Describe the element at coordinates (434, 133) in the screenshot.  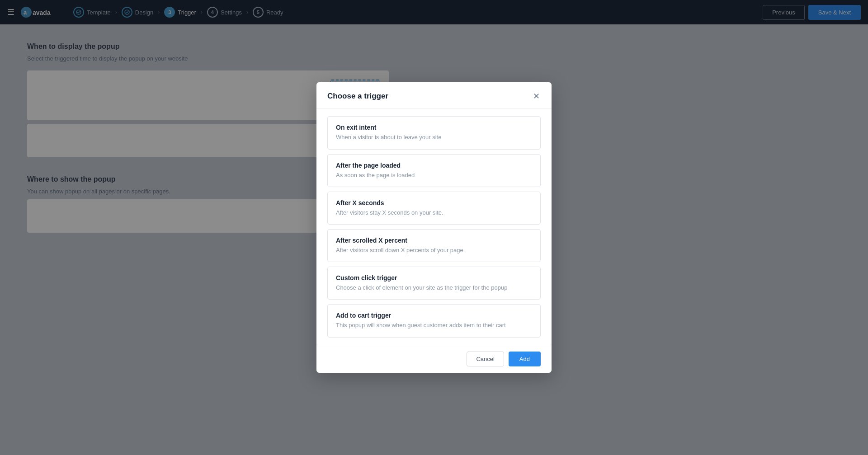
I see `trigger-option-exit-intent: On exit intent When a visitor is about t…` at that location.